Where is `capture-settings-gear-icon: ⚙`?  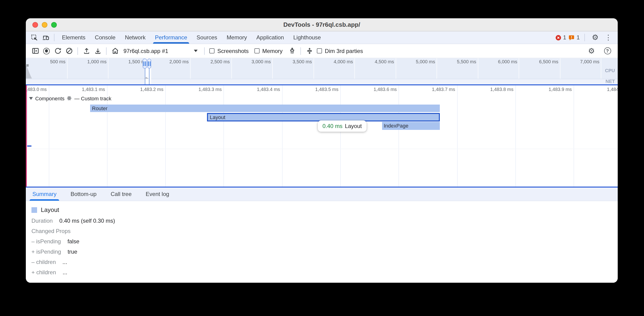
capture-settings-gear-icon: ⚙ is located at coordinates (592, 51).